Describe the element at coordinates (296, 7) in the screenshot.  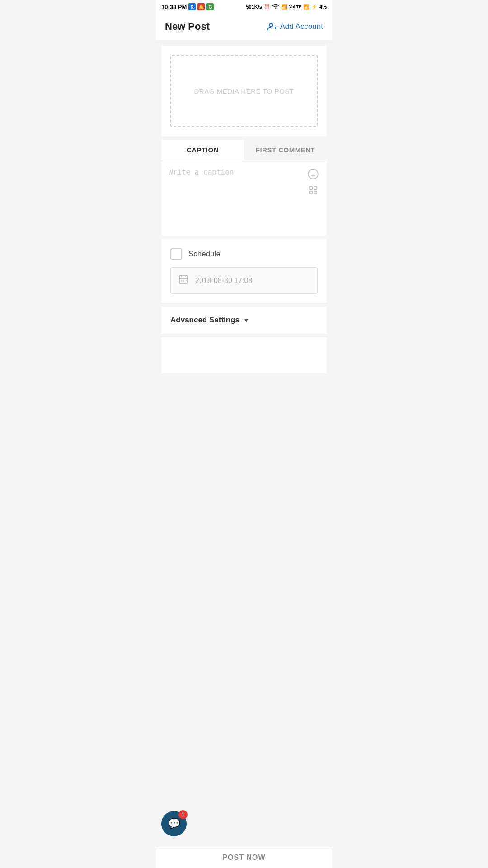
I see `volte-icon: VoLTE` at that location.